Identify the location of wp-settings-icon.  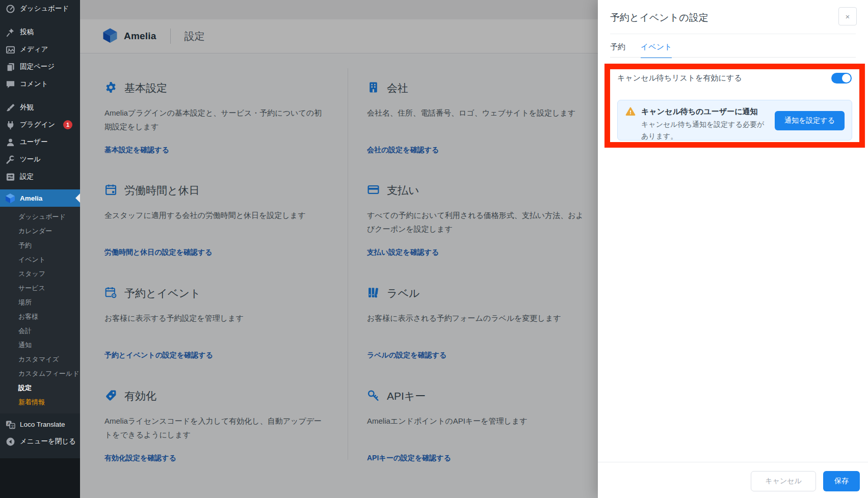
(10, 177).